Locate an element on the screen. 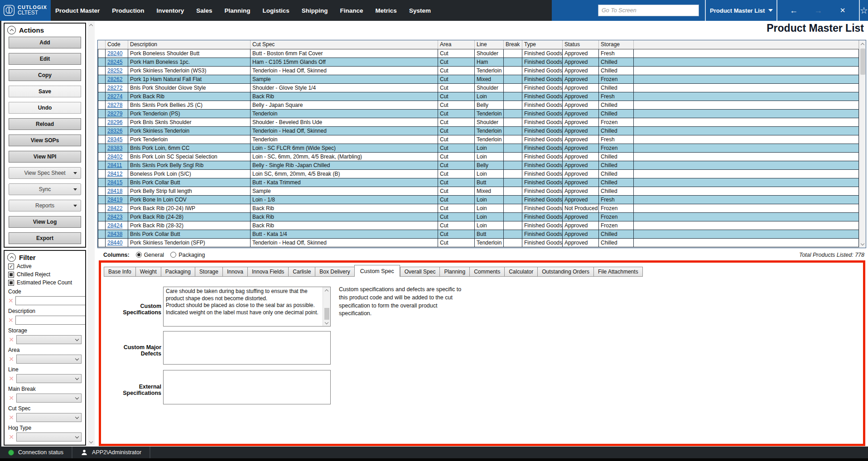 The height and width of the screenshot is (461, 868). tab-packaging: Packaging is located at coordinates (178, 272).